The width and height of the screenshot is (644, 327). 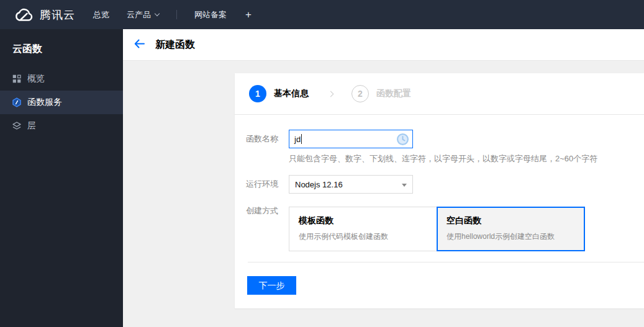 What do you see at coordinates (173, 15) in the screenshot?
I see `top-navigation: 总览 云产品 网站备案 +` at bounding box center [173, 15].